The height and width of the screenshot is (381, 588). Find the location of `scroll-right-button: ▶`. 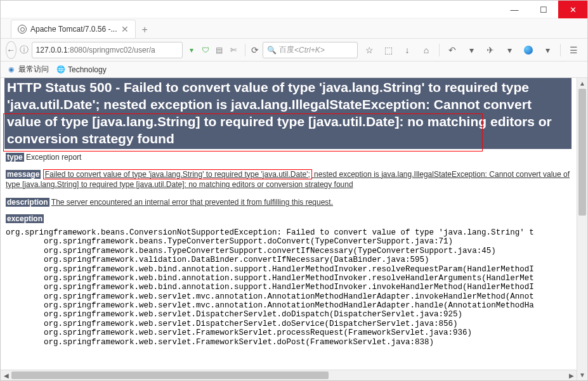

scroll-right-button: ▶ is located at coordinates (571, 375).